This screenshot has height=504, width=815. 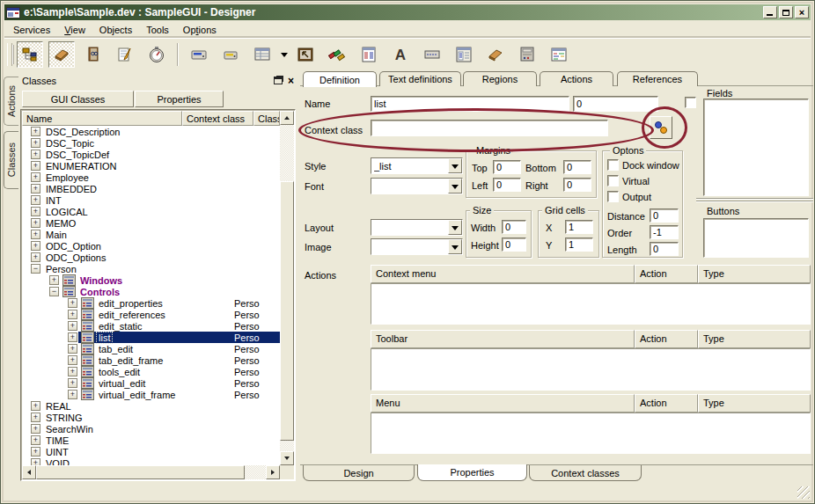 I want to click on tab-design: Design, so click(x=359, y=473).